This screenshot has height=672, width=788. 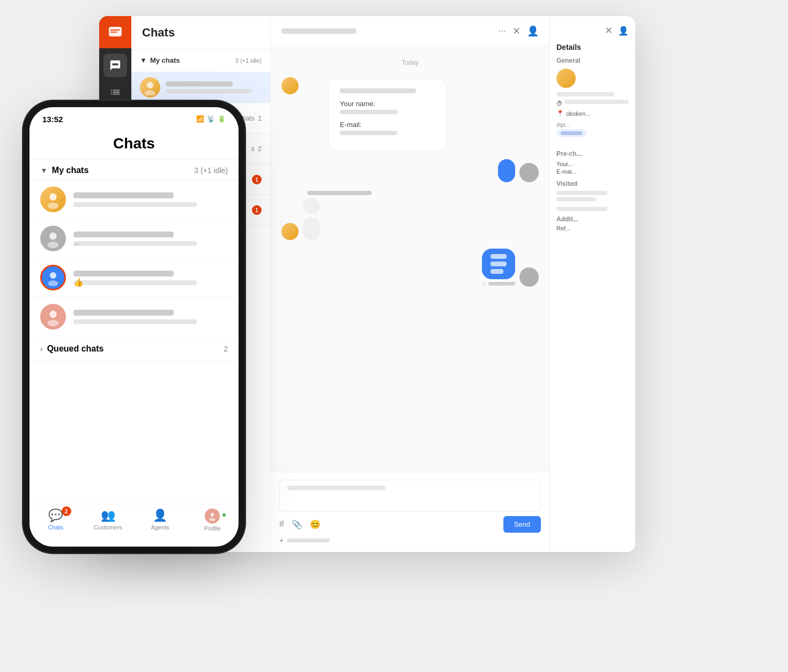 I want to click on my-chats-title-row: ▼ My chats, so click(x=160, y=60).